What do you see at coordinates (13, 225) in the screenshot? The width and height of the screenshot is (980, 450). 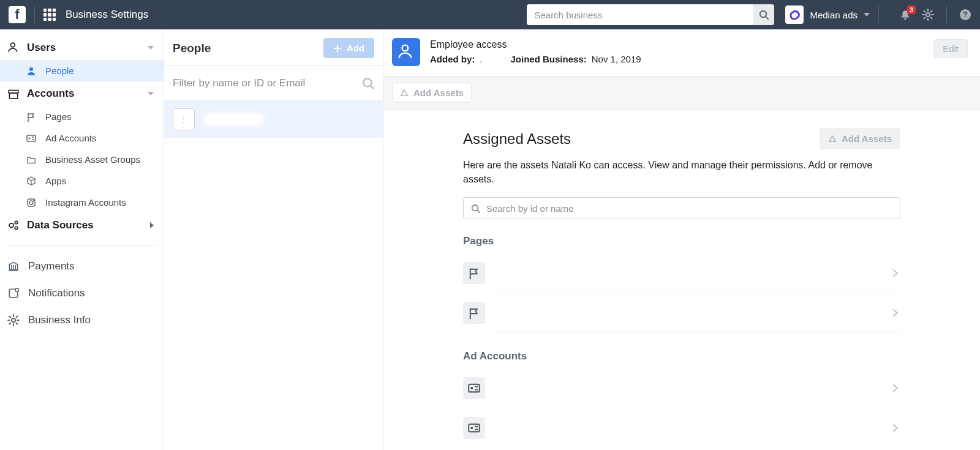 I see `data-sources-icon` at bounding box center [13, 225].